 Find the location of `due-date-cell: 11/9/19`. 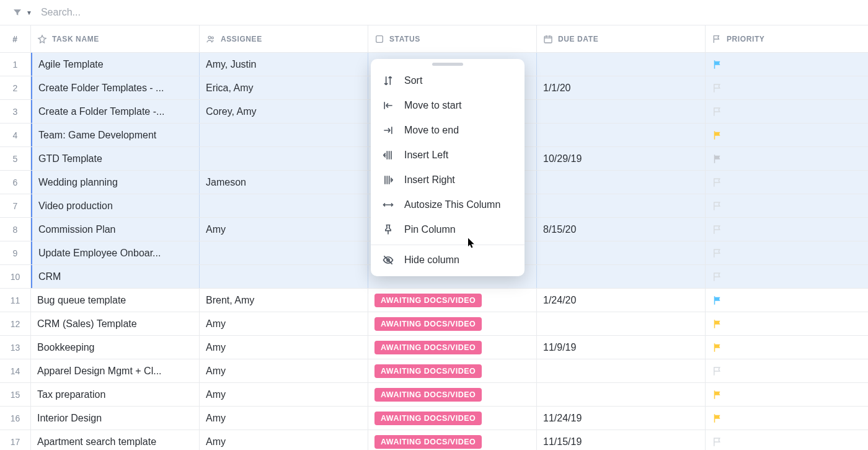

due-date-cell: 11/9/19 is located at coordinates (621, 348).